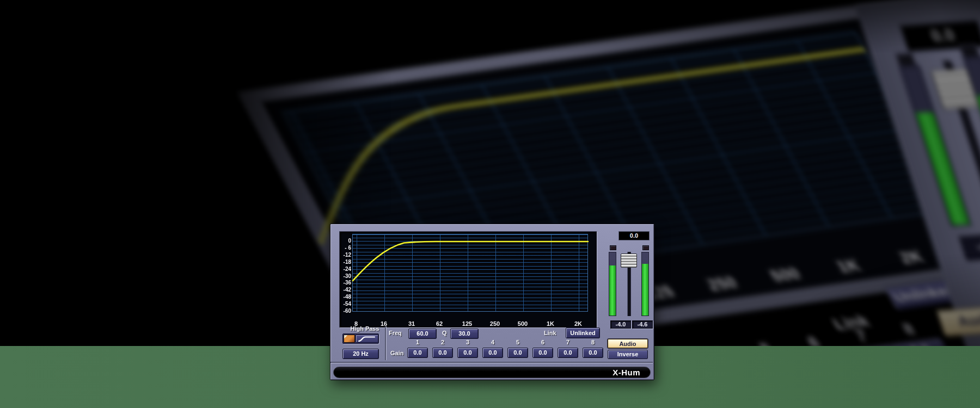 Image resolution: width=980 pixels, height=408 pixels. What do you see at coordinates (345, 255) in the screenshot?
I see `y-axis-label: -12` at bounding box center [345, 255].